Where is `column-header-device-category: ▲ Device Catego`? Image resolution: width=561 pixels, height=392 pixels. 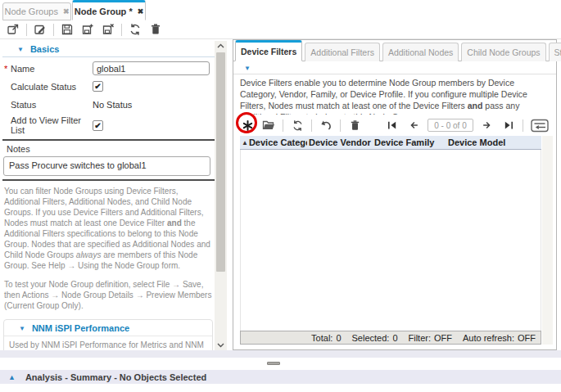
column-header-device-category: ▲ Device Catego is located at coordinates (274, 142).